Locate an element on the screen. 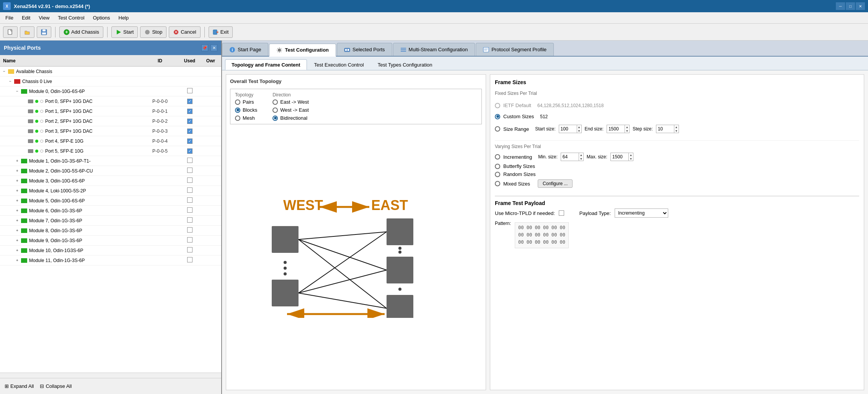 The width and height of the screenshot is (868, 394). sub-tab-topology: Topology and Frame Content is located at coordinates (266, 65).